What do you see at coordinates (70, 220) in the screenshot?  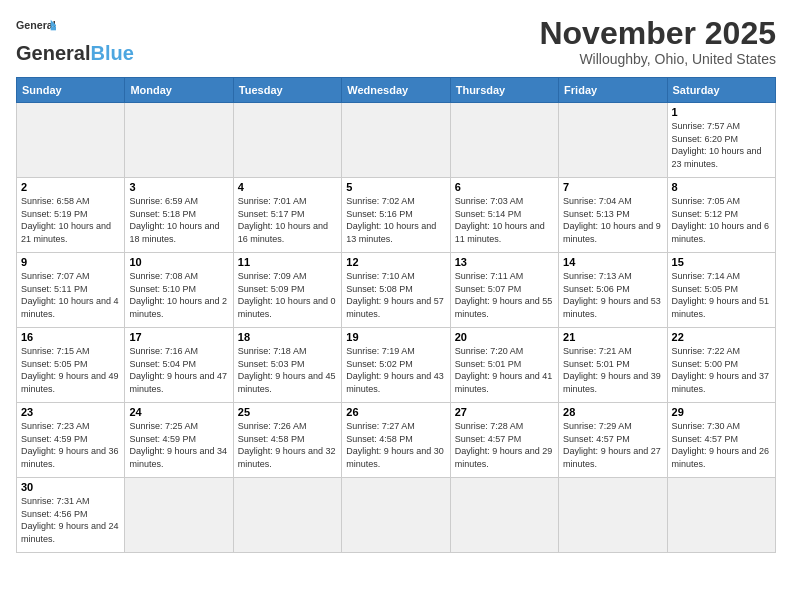 I see `day-info: Sunrise: 6:58 AM Sunset: 5:19 PM Dayligh…` at bounding box center [70, 220].